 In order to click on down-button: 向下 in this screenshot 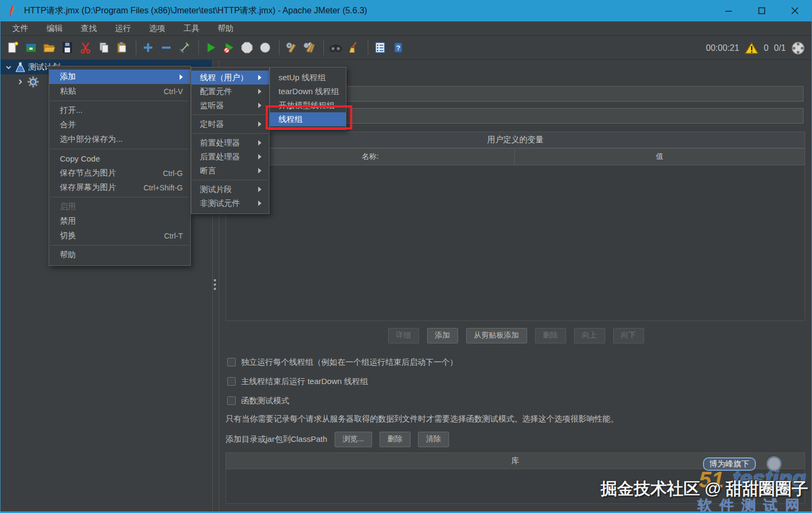, I will do `click(629, 336)`.